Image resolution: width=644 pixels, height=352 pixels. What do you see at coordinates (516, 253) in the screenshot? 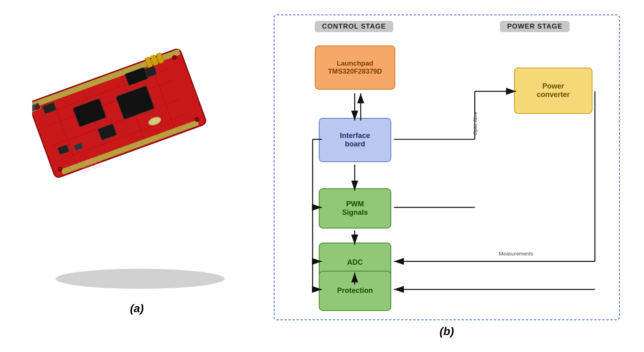
I see `svg-text: Measurements` at bounding box center [516, 253].